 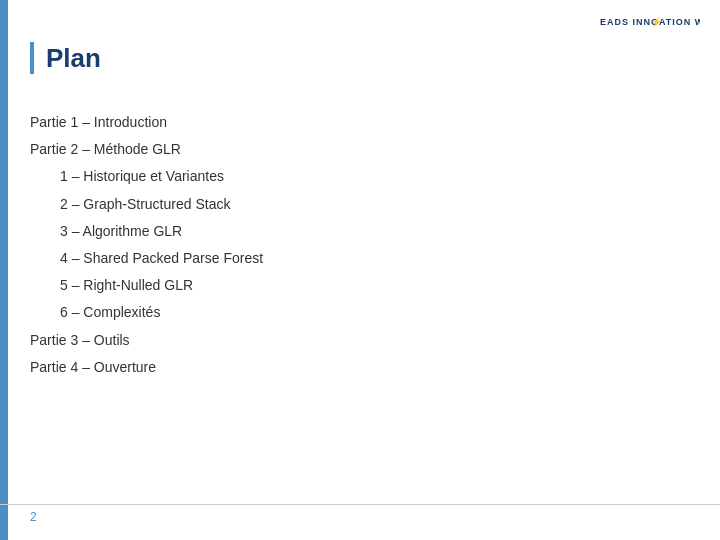 What do you see at coordinates (375, 232) in the screenshot?
I see `list-item: 3 – Algorithme GLR` at bounding box center [375, 232].